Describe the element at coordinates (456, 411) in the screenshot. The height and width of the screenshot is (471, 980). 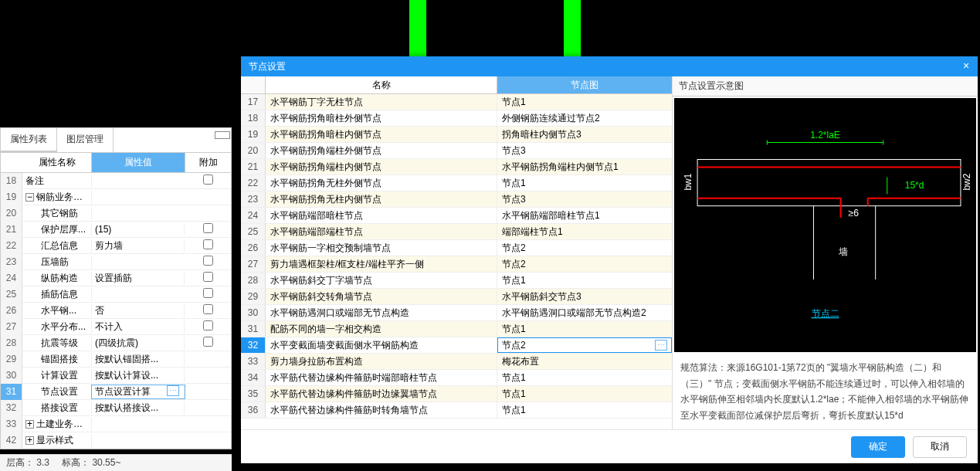
I see `table-row: 36水平筋代替边缘构件箍筋时转角墙节点节点1` at that location.